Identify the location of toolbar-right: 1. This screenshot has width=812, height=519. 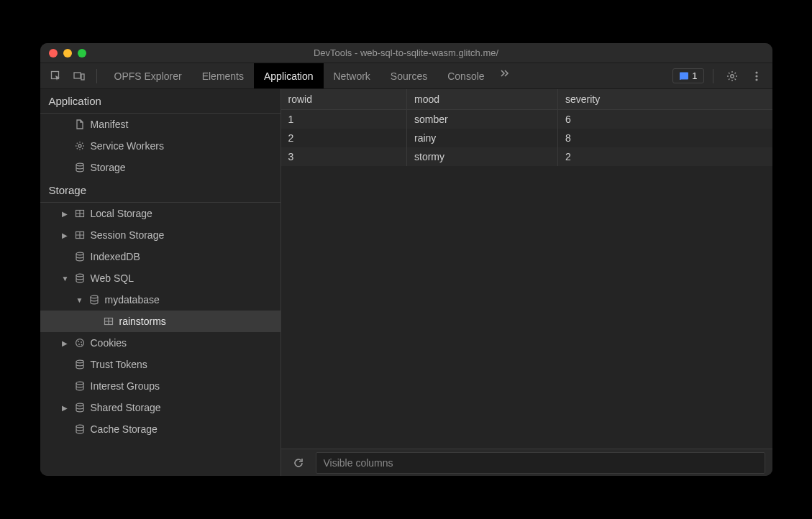
(719, 76).